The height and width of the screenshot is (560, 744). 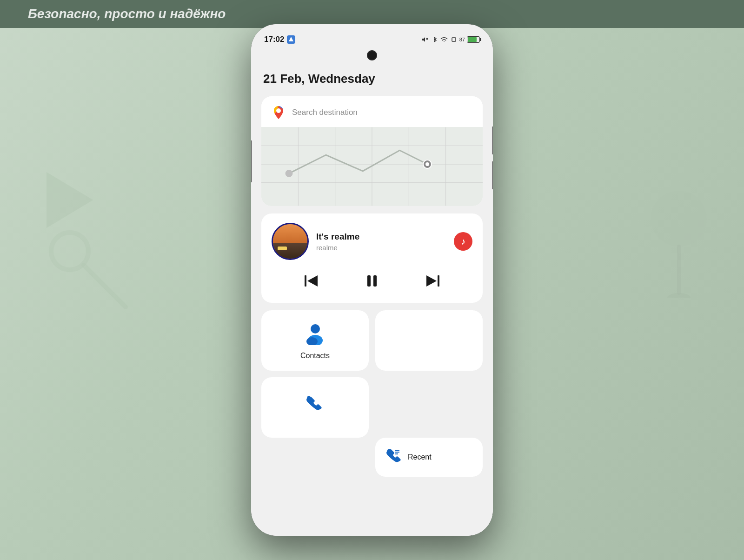 I want to click on next-button, so click(x=433, y=281).